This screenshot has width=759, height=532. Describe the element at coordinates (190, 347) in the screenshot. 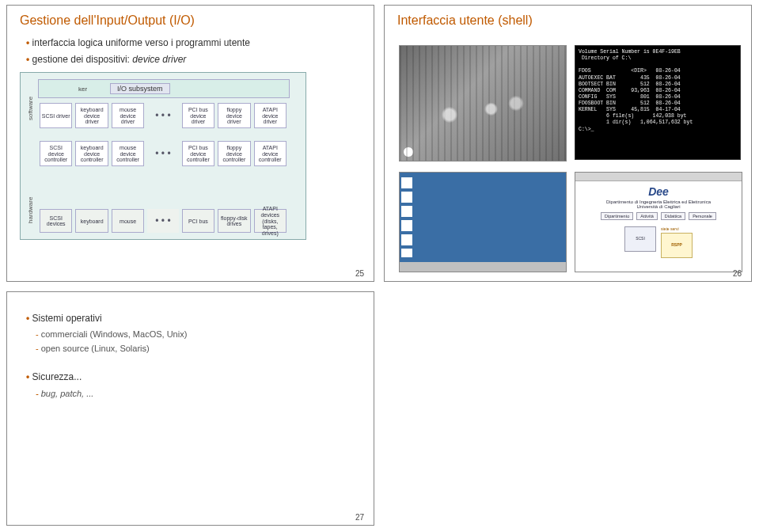

I see `bullets: Sistemi operativi commerciali (Windows, …` at that location.